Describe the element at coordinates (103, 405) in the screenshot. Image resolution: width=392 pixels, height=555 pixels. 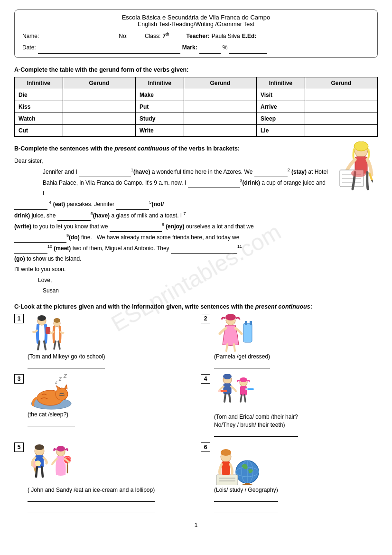
I see `picture-item-3: 3` at that location.